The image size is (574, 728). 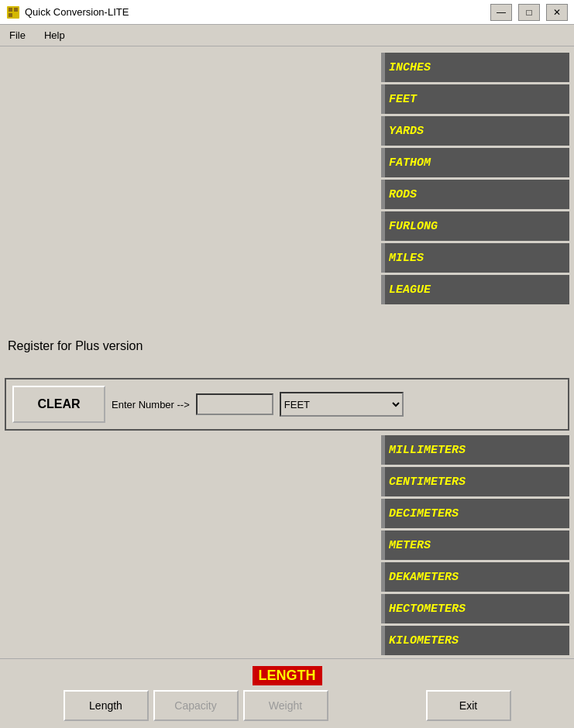 What do you see at coordinates (476, 545) in the screenshot?
I see `lower-units-panel: MILLIMETERS CENTIMETERS DECIMETERS METER…` at bounding box center [476, 545].